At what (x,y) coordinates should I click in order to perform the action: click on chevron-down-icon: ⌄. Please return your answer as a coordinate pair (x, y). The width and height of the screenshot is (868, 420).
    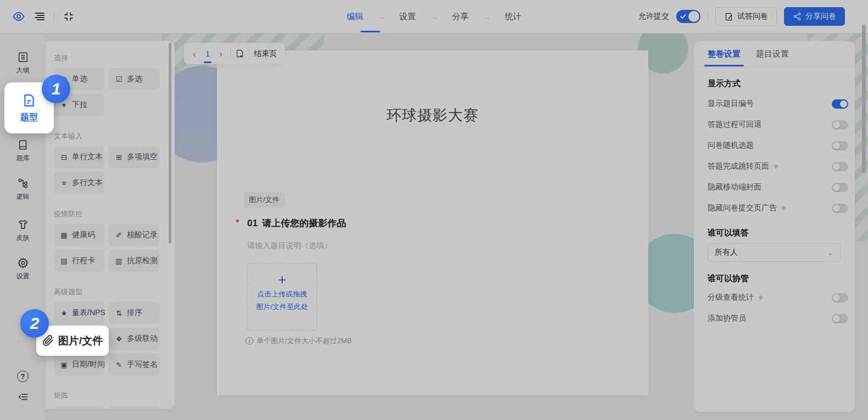
    Looking at the image, I should click on (831, 253).